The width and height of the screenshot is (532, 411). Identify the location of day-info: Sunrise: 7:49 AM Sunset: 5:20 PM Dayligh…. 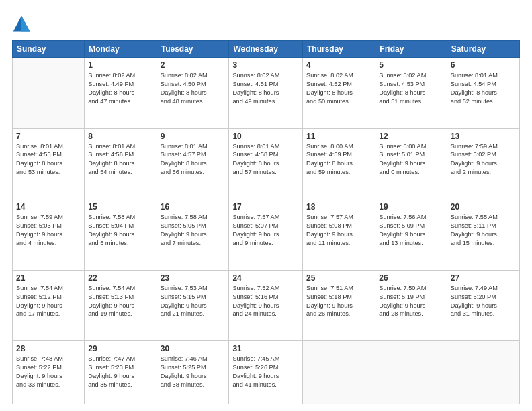
(484, 302).